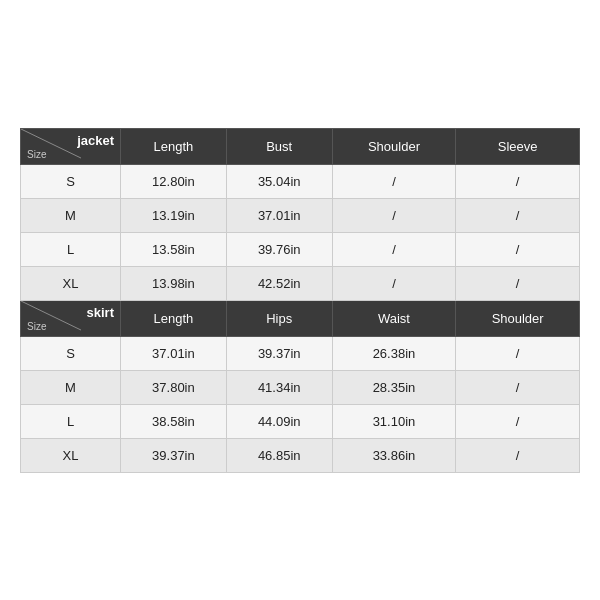 The image size is (600, 600). I want to click on skirt-header-length: Length, so click(174, 318).